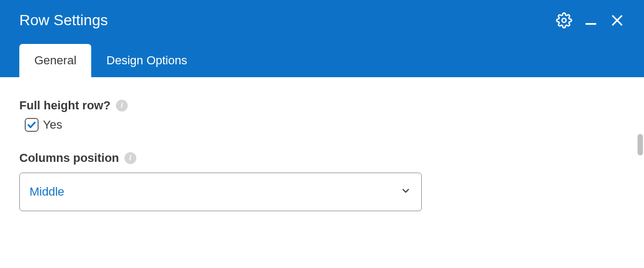 The width and height of the screenshot is (644, 268). I want to click on full-height-checkbox-label: Yes, so click(53, 125).